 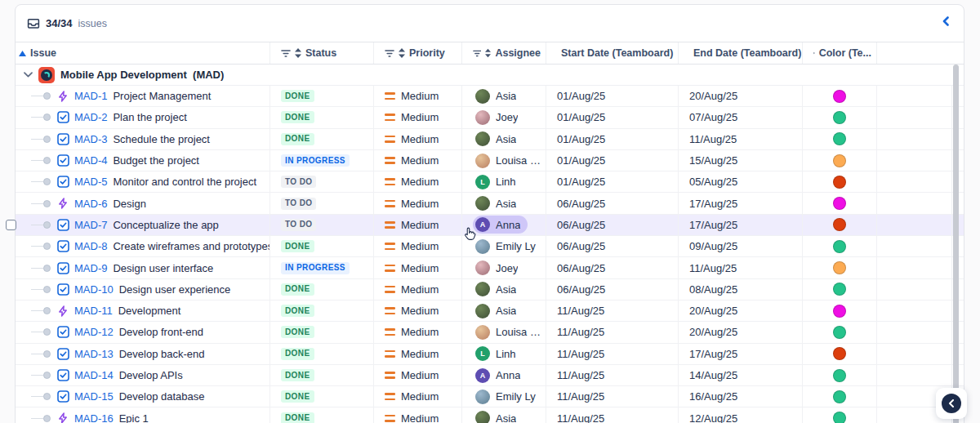 What do you see at coordinates (490, 225) in the screenshot?
I see `issue-row: MAD-7 Conceptualize the app TO DO Medium…` at bounding box center [490, 225].